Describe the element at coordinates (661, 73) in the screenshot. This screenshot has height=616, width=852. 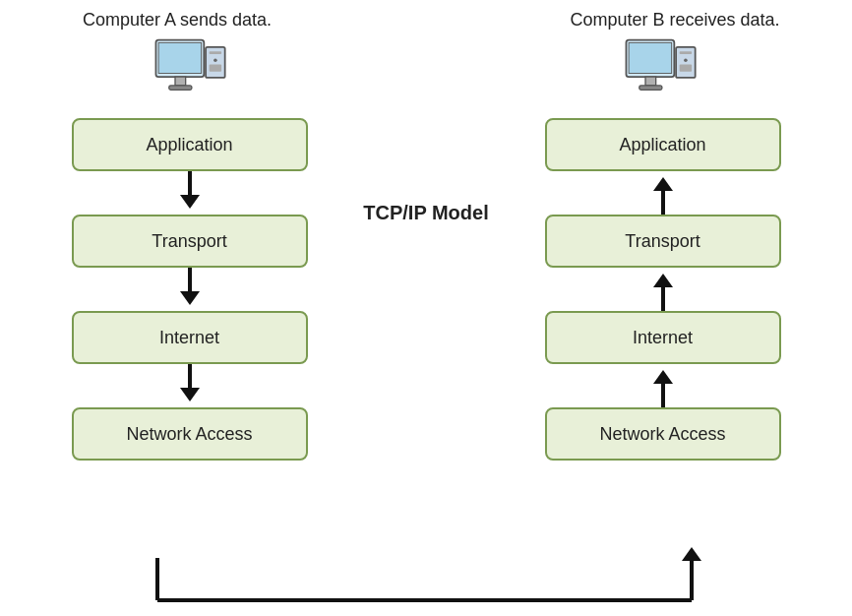
I see `computer-b-icon` at that location.